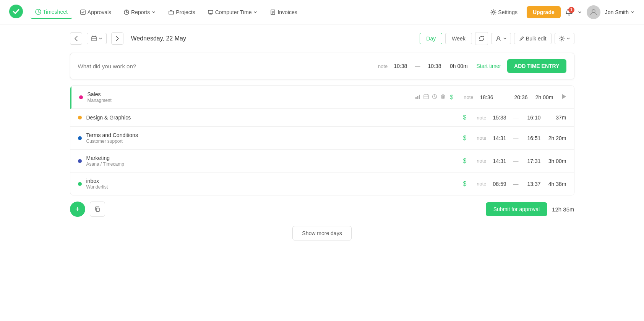 The image size is (644, 321). I want to click on entry-start-time: 08:59, so click(499, 184).